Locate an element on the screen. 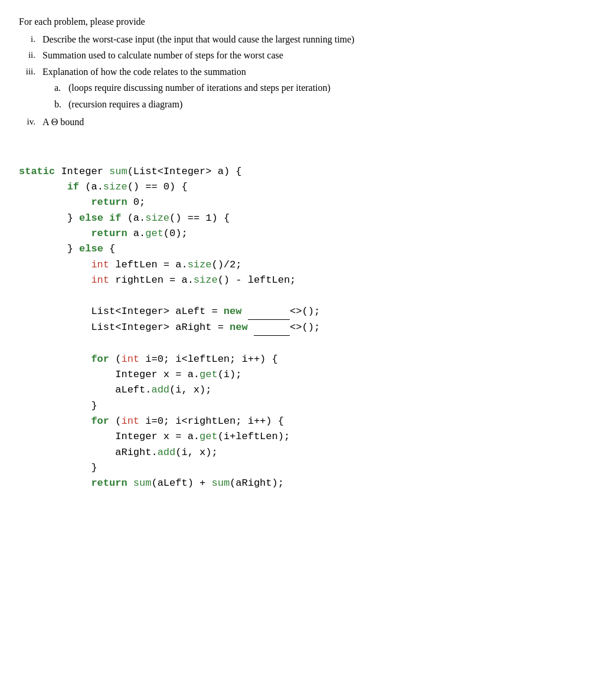  numeral-iv: iv. is located at coordinates (31, 122).